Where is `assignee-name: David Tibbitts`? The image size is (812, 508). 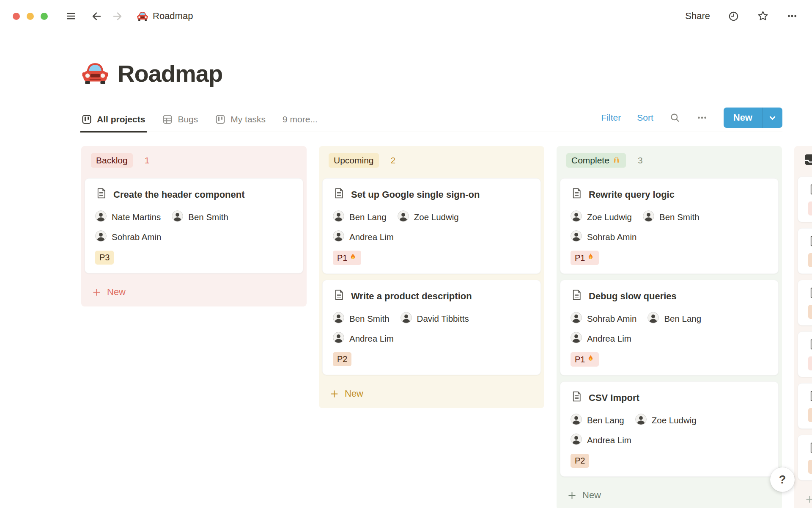
assignee-name: David Tibbitts is located at coordinates (443, 319).